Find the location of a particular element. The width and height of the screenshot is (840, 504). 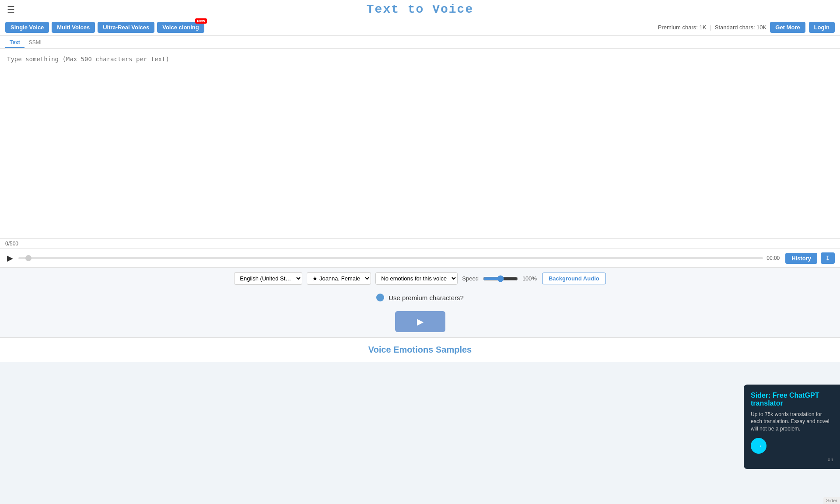

generate-button: ▶ is located at coordinates (420, 322).